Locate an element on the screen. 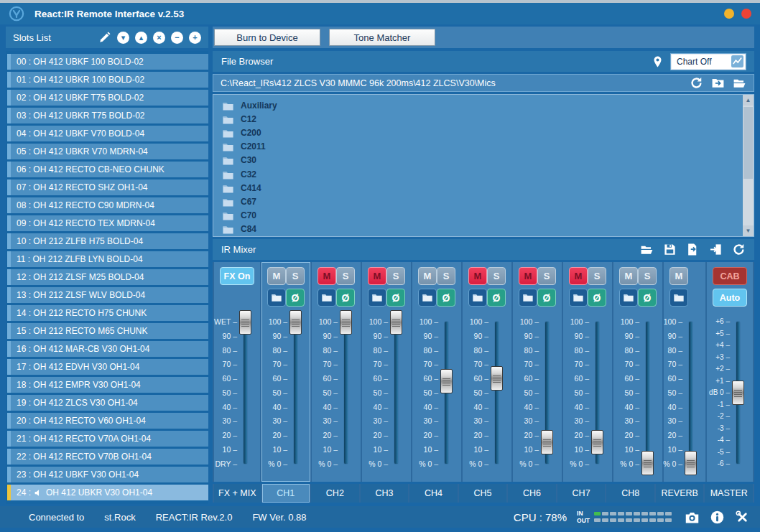 This screenshot has height=532, width=760. slot-item: 06 : OH 412 RECTO CB-NEO CHUNK is located at coordinates (108, 169).